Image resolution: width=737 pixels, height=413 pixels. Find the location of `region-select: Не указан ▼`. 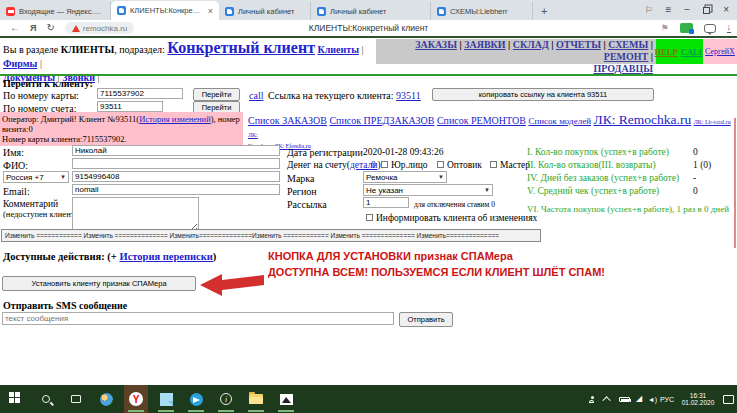

region-select: Не указан ▼ is located at coordinates (428, 190).